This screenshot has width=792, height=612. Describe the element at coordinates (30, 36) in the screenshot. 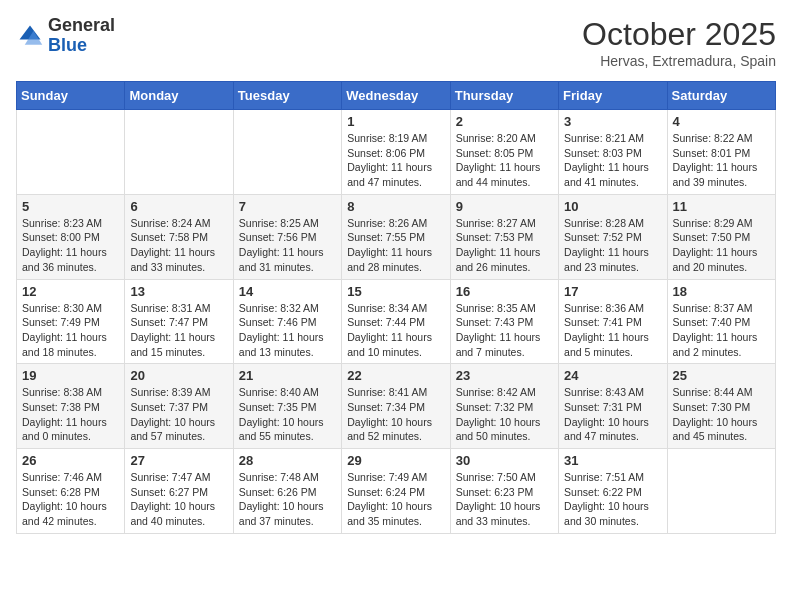

I see `logo-icon` at that location.